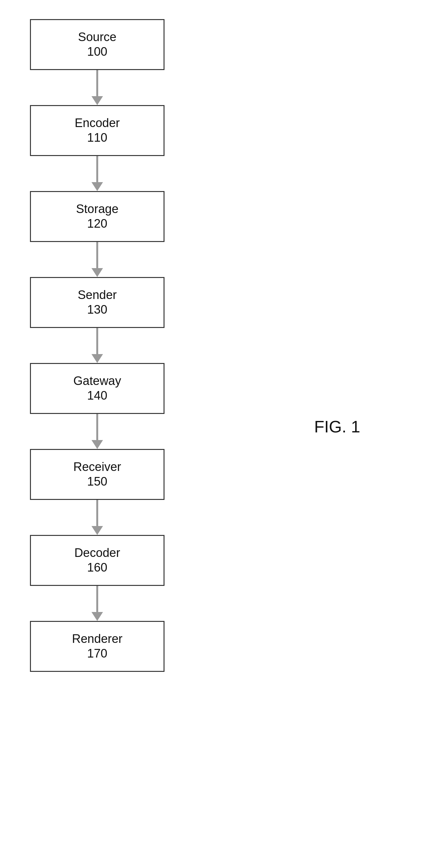 Image resolution: width=424 pixels, height=868 pixels. I want to click on flow-box-label-storage: Storage, so click(97, 209).